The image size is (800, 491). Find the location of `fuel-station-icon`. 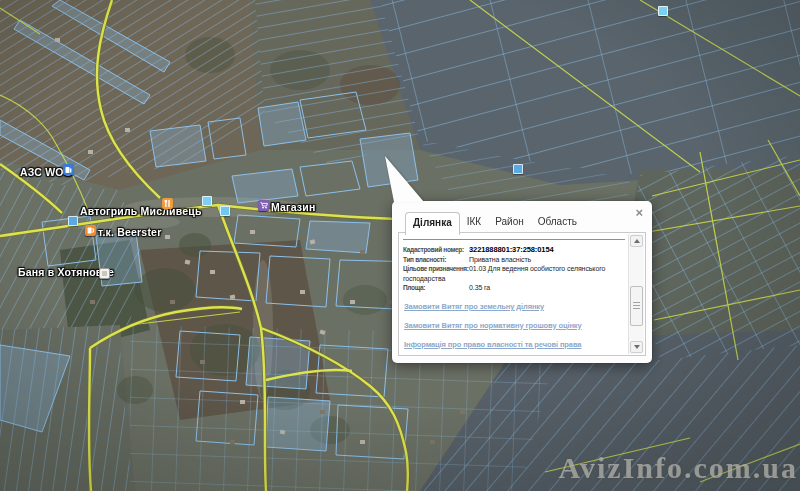

fuel-station-icon is located at coordinates (68, 170).